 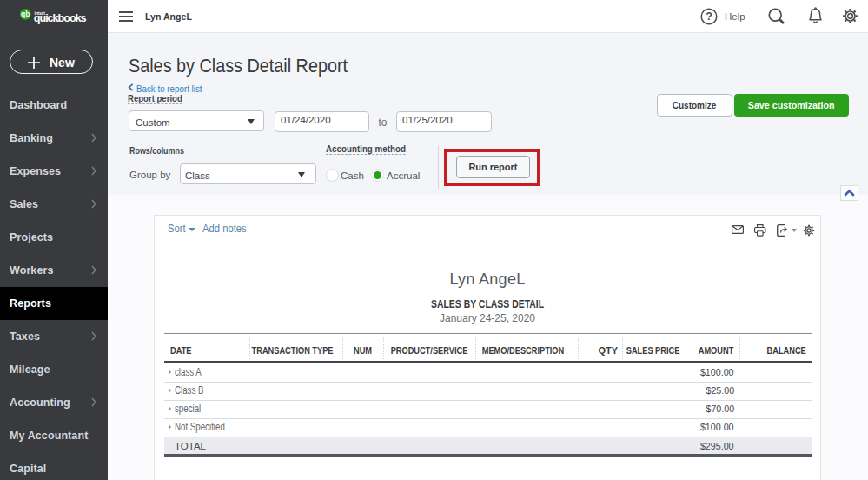 I want to click on svg-text: quickbooks, so click(x=61, y=18).